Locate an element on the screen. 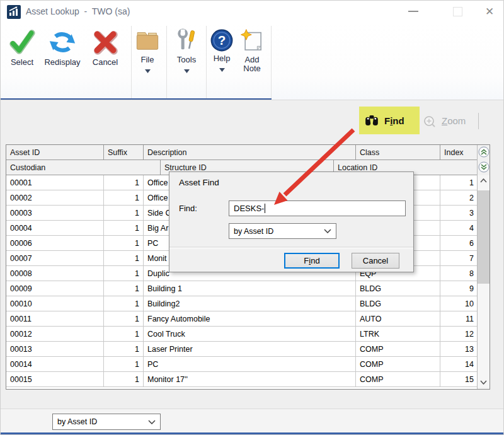 The height and width of the screenshot is (435, 504). zoom-disabled-icon is located at coordinates (430, 121).